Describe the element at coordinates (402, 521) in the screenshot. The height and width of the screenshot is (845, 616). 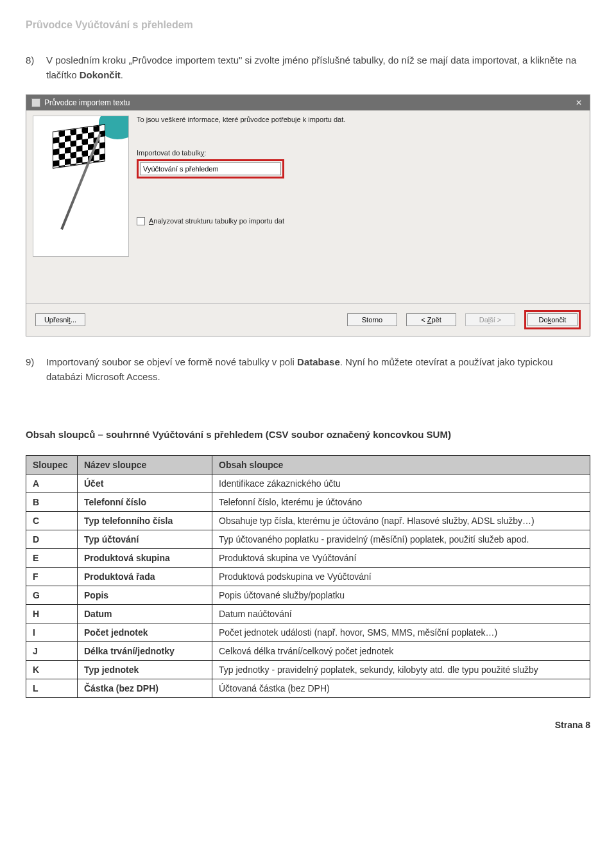
I see `col-desc: Obsahuje typ čísla, kterému je účtováno …` at that location.